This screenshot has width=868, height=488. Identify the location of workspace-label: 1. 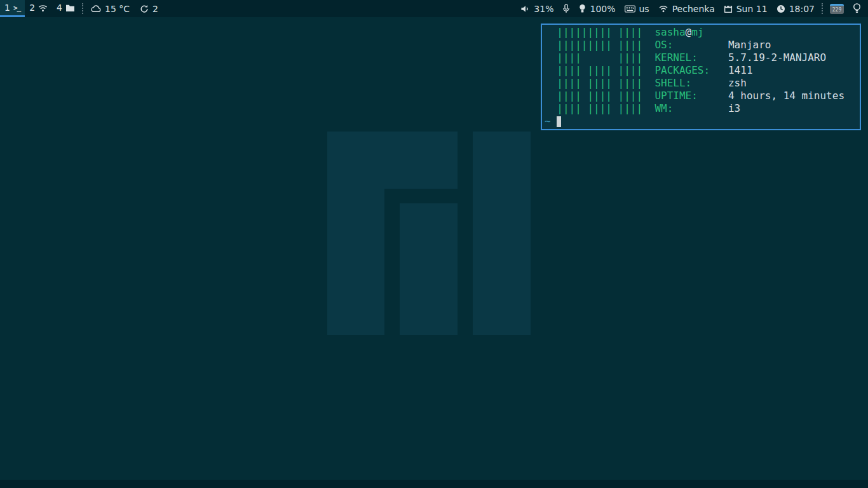
(8, 8).